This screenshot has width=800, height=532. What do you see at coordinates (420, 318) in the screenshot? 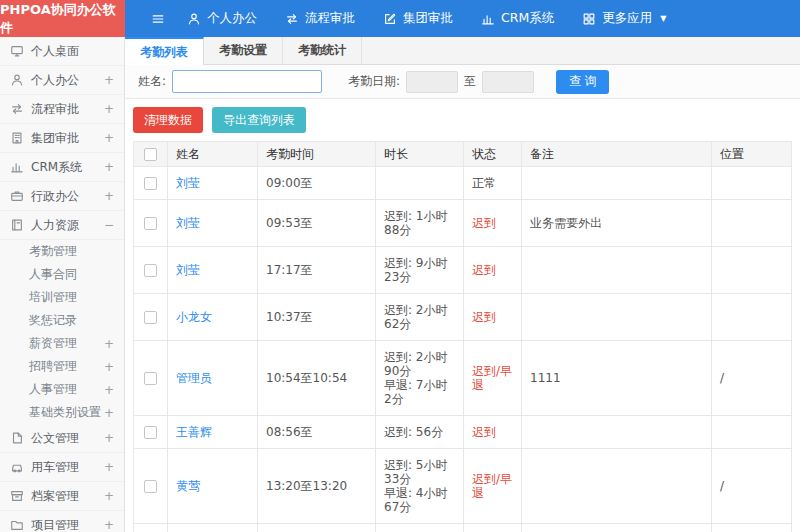
I see `duration-cell: 迟到: 2小时62分` at bounding box center [420, 318].